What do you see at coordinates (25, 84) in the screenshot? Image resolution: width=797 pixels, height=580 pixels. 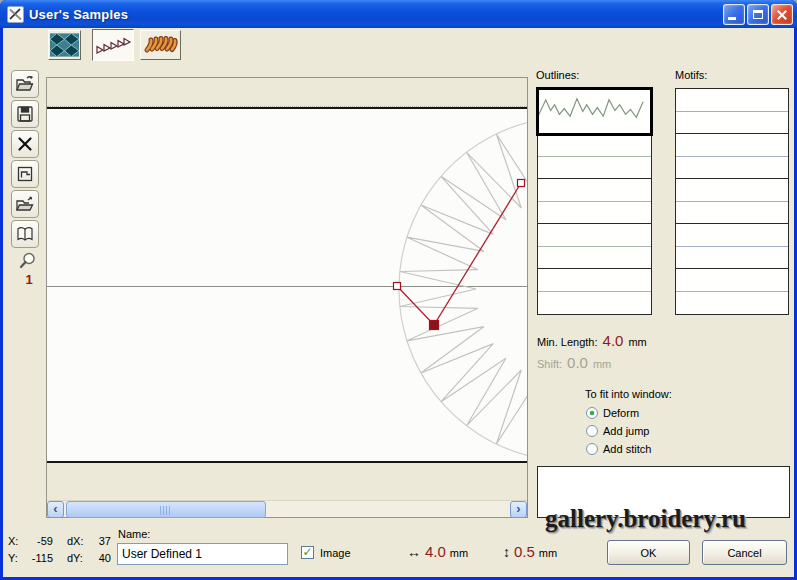 I see `open-sample-button` at bounding box center [25, 84].